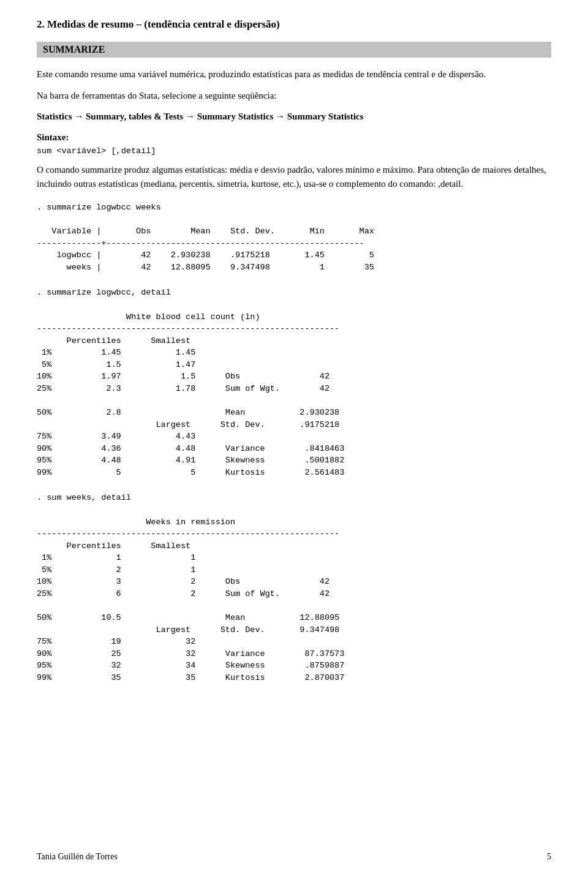  Describe the element at coordinates (294, 145) in the screenshot. I see `syntax-block: Sintaxe: sum <variável> [,detail]` at that location.